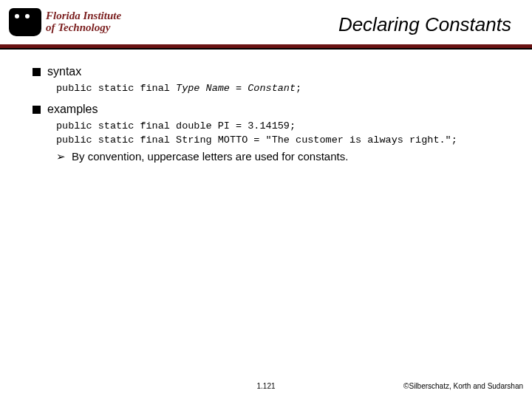  Describe the element at coordinates (72, 22) in the screenshot. I see `logo: Florida Institute of Technology` at that location.